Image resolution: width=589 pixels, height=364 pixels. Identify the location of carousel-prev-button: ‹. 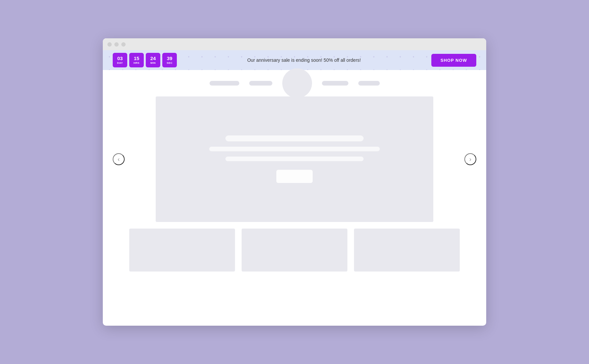
(119, 159).